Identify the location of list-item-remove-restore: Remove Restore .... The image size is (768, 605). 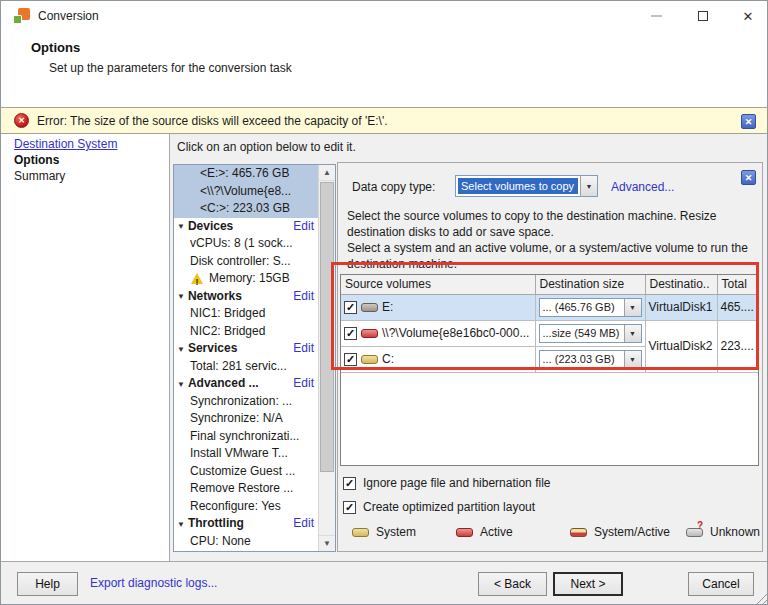
(246, 489).